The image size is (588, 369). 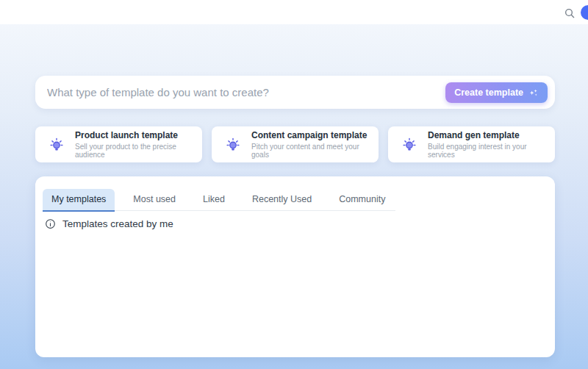 What do you see at coordinates (295, 144) in the screenshot?
I see `suggestion-card-content-campaign: Content campaign template Pitch your con…` at bounding box center [295, 144].